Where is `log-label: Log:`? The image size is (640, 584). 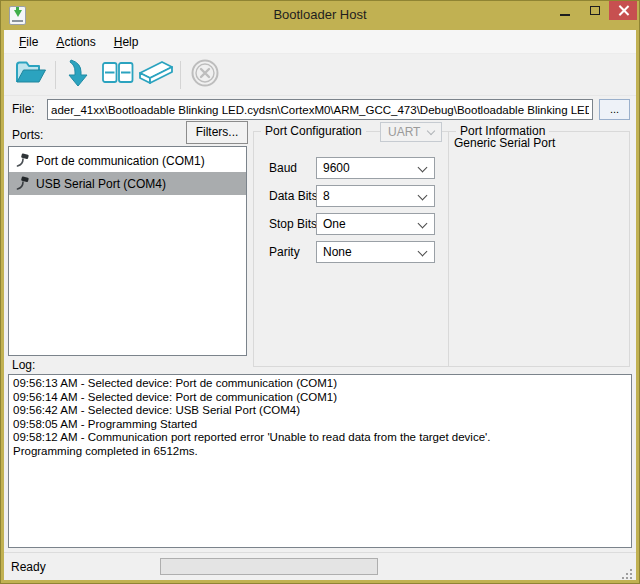 log-label: Log: is located at coordinates (24, 365).